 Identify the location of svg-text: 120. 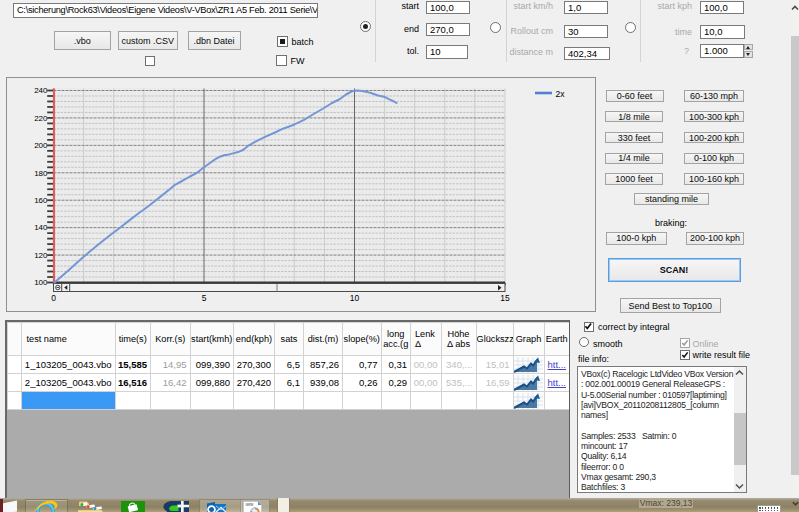
(41, 256).